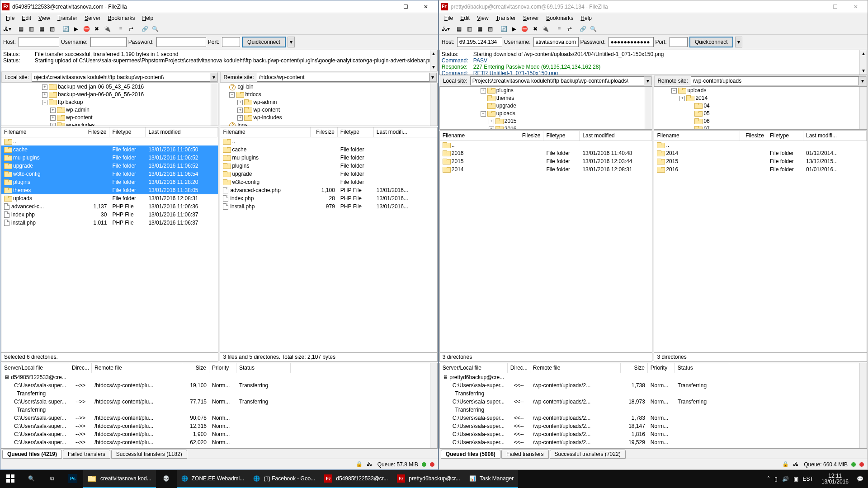 Image resolution: width=868 pixels, height=488 pixels. What do you see at coordinates (109, 150) in the screenshot?
I see `file-row: cacheFile folder13/01/2016 11:06:50` at bounding box center [109, 150].